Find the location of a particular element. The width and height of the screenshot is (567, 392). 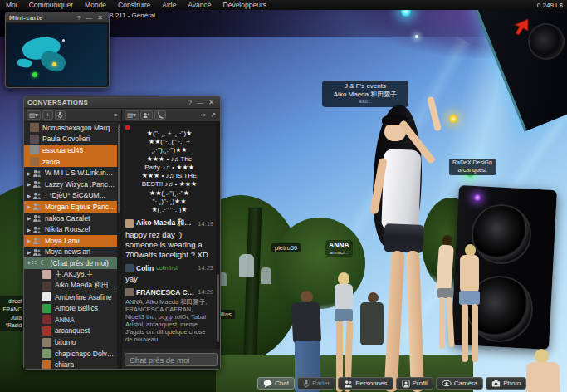

avatar-girl3-body is located at coordinates (470, 274).